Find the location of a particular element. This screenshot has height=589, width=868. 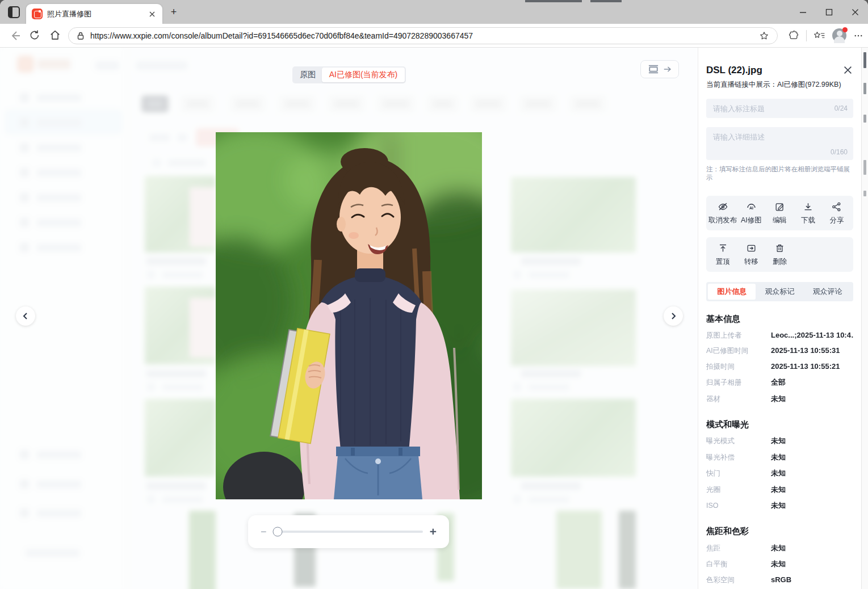

window-maximize-button is located at coordinates (829, 12).